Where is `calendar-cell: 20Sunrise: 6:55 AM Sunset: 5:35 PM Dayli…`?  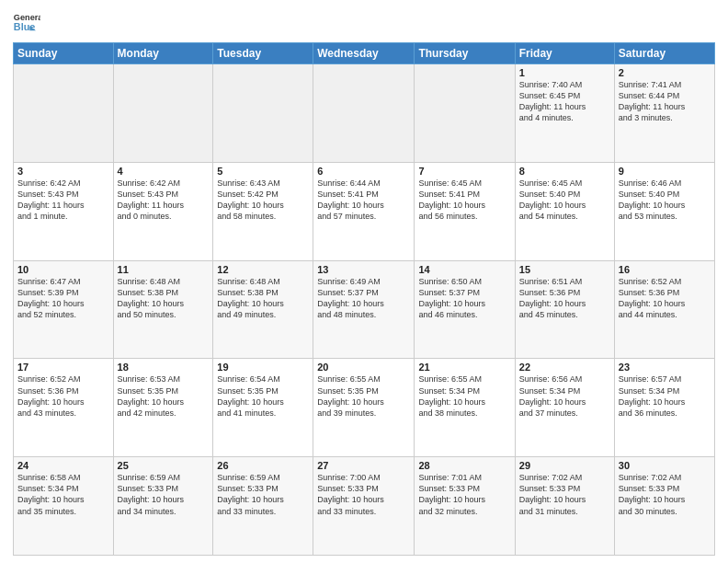
calendar-cell: 20Sunrise: 6:55 AM Sunset: 5:35 PM Dayli… is located at coordinates (364, 408).